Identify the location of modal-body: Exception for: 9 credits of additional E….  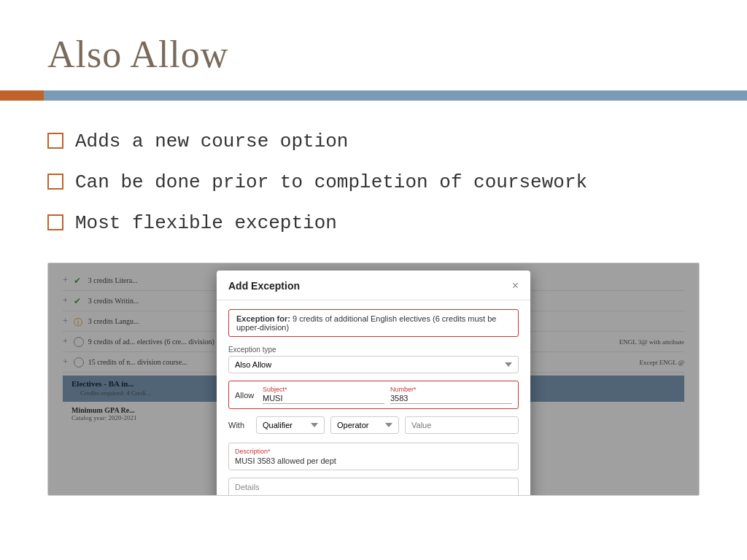
(374, 398).